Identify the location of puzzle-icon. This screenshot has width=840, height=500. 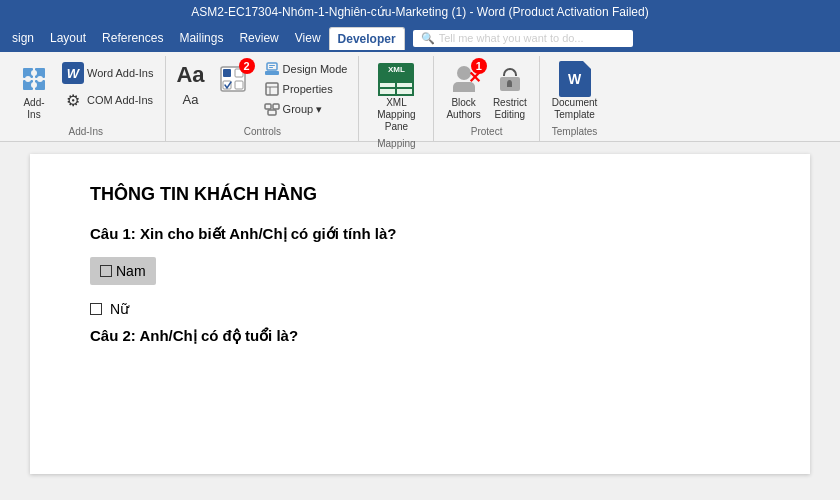
(34, 79).